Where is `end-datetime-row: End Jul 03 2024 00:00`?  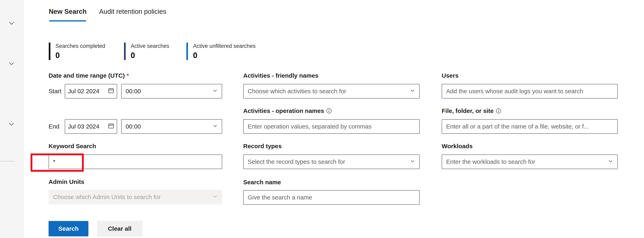 end-datetime-row: End Jul 03 2024 00:00 is located at coordinates (136, 127).